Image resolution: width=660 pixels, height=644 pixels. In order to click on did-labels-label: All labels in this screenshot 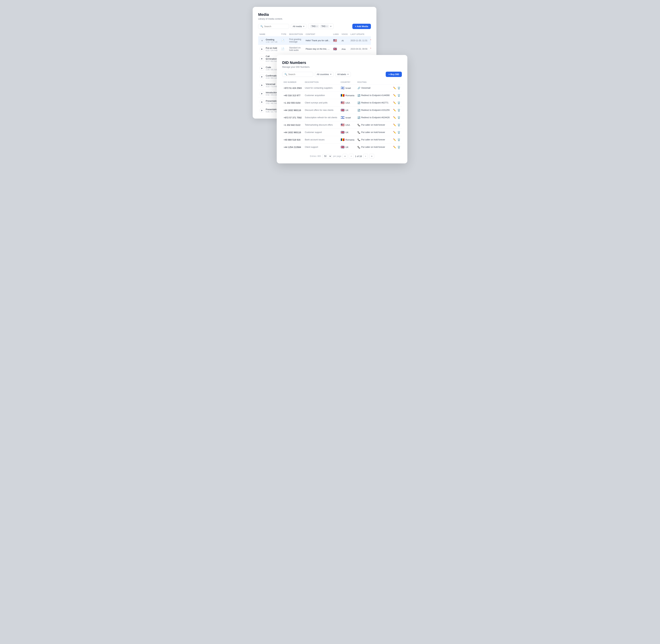, I will do `click(342, 74)`.